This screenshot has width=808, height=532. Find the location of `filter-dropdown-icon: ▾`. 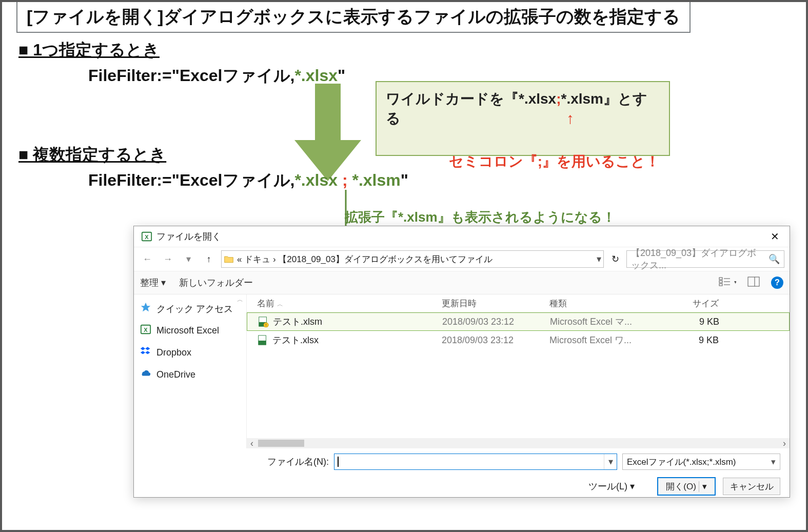

filter-dropdown-icon: ▾ is located at coordinates (774, 462).